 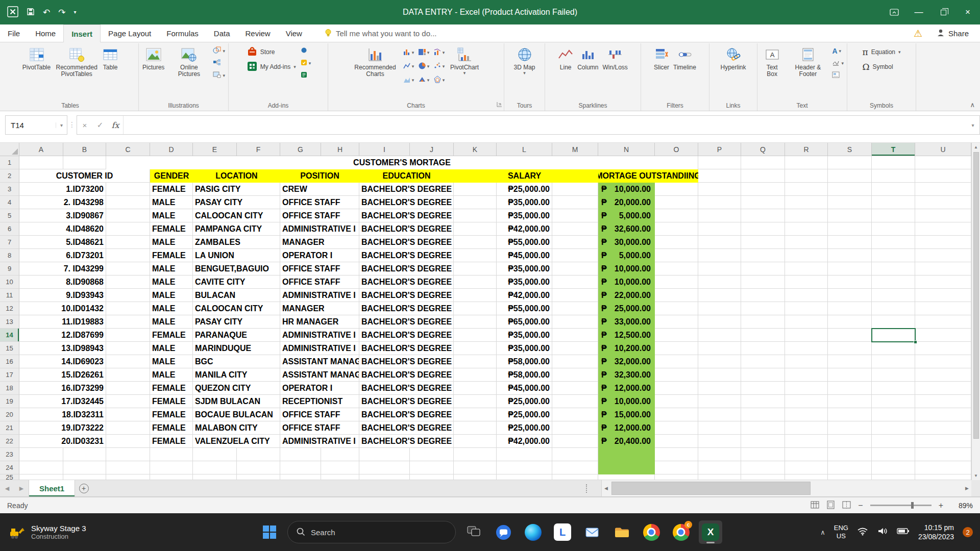 What do you see at coordinates (189, 71) in the screenshot?
I see `online-pictures-button: Online Pictures` at bounding box center [189, 71].